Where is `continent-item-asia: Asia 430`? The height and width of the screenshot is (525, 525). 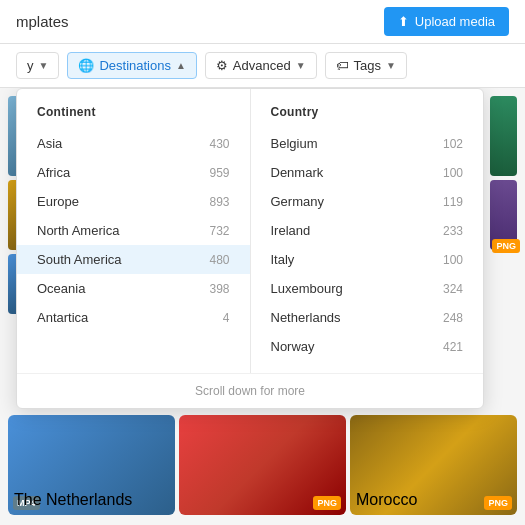
continent-item-asia: Asia 430 is located at coordinates (134, 144).